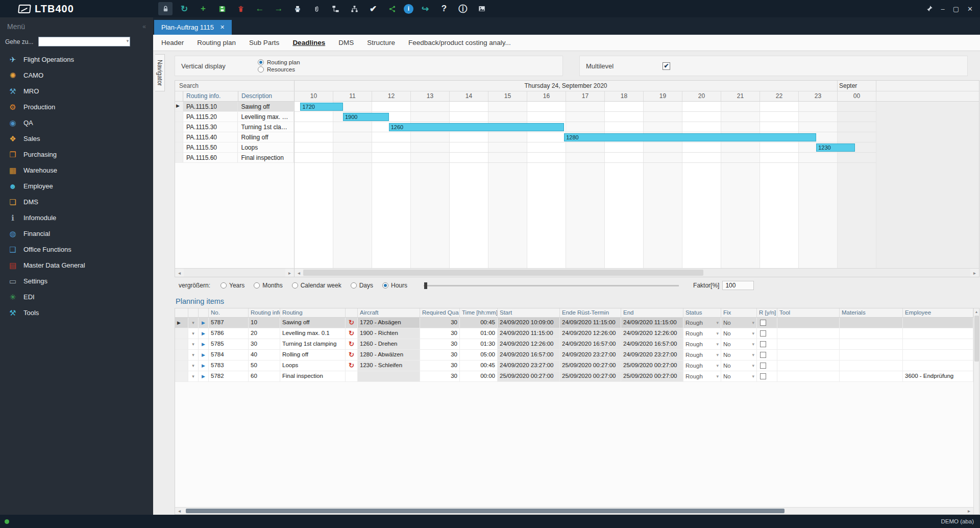 The height and width of the screenshot is (528, 980). I want to click on sidebar-item-mro: ⚒MRO, so click(77, 91).